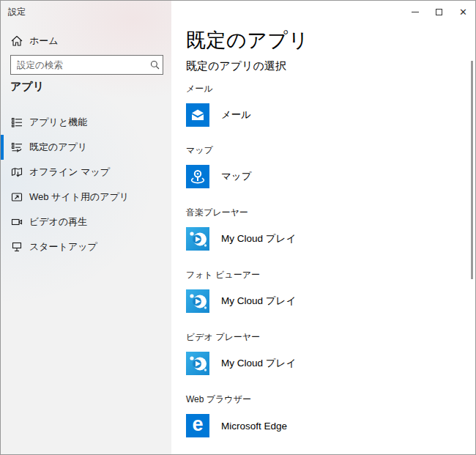  I want to click on sidebar-item-apps-features: アプリと機能, so click(86, 122).